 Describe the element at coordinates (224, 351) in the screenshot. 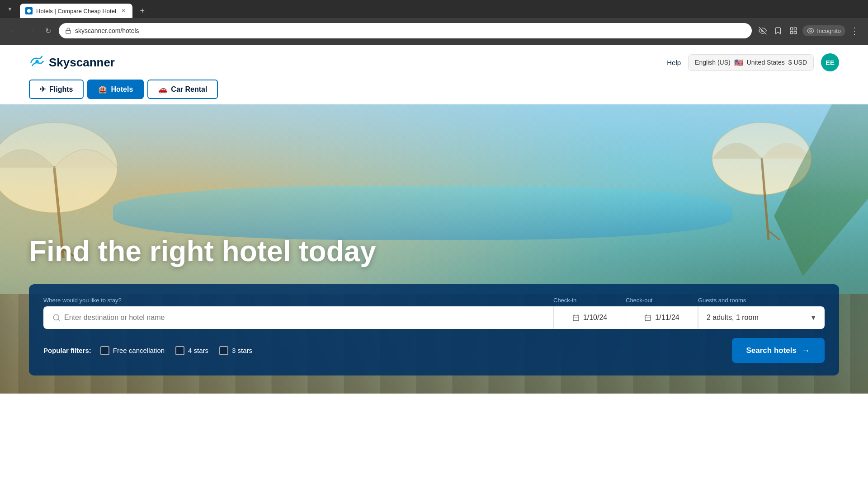

I see `3-stars-checkbox` at that location.